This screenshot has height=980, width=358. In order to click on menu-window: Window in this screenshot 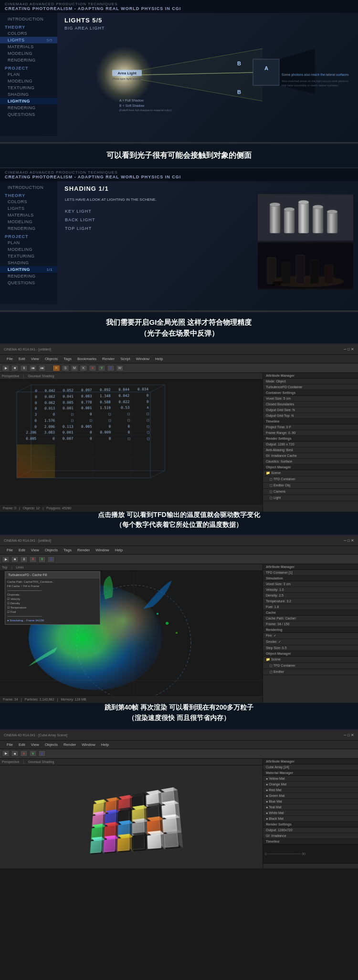, I will do `click(143, 359)`.